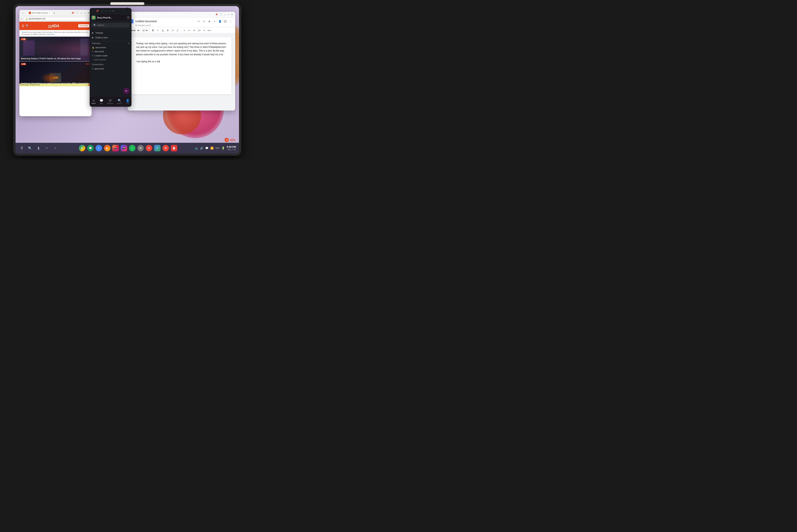  Describe the element at coordinates (81, 13) in the screenshot. I see `browser-minimize-button: —` at that location.